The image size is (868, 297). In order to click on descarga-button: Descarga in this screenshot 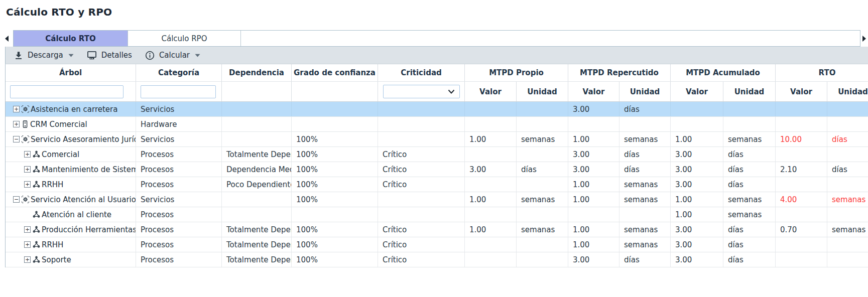, I will do `click(44, 55)`.